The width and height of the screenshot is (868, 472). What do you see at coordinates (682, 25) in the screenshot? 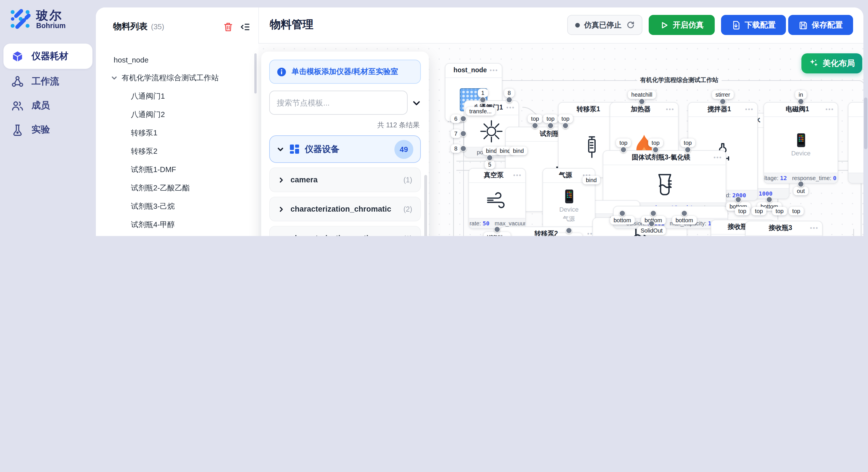
I see `start-simulation-button: 开启仿真` at bounding box center [682, 25].